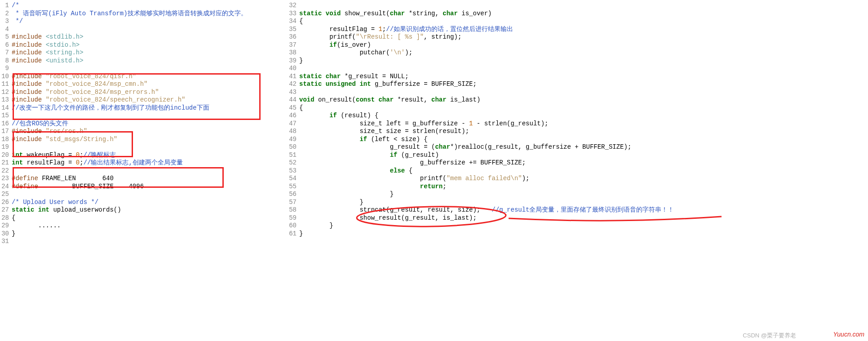  What do you see at coordinates (144, 132) in the screenshot?
I see `code-line: 17#include "ros/ros.h"` at bounding box center [144, 132].